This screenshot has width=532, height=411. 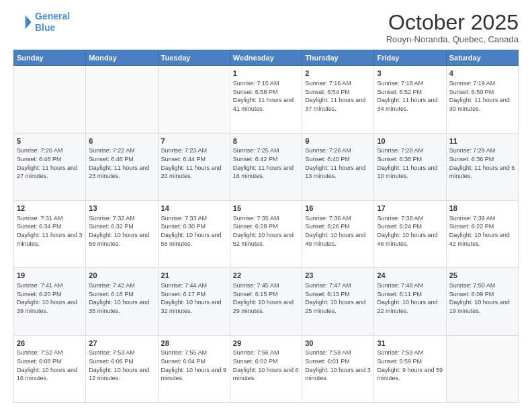 I want to click on day-info: Sunrise: 7:58 AMSunset: 6:01 PMDaylight:…, so click(x=338, y=365).